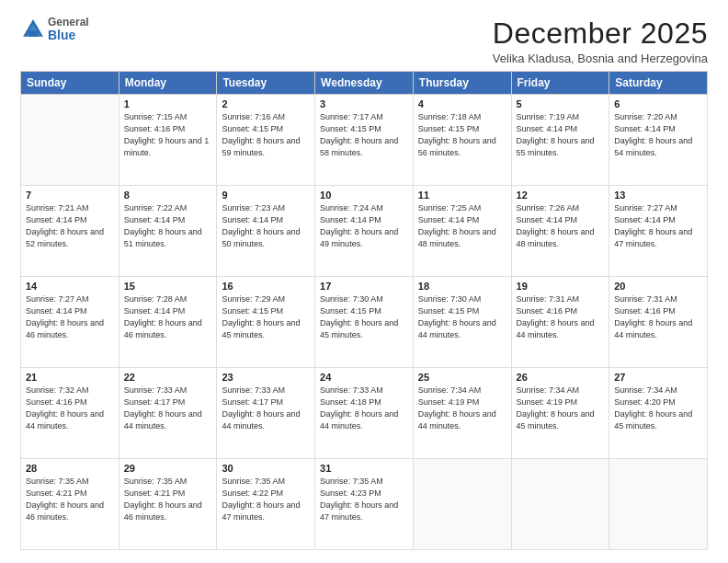  Describe the element at coordinates (561, 414) in the screenshot. I see `calendar-cell: 26Sunrise: 7:34 AMSunset: 4:19 PMDayligh…` at that location.